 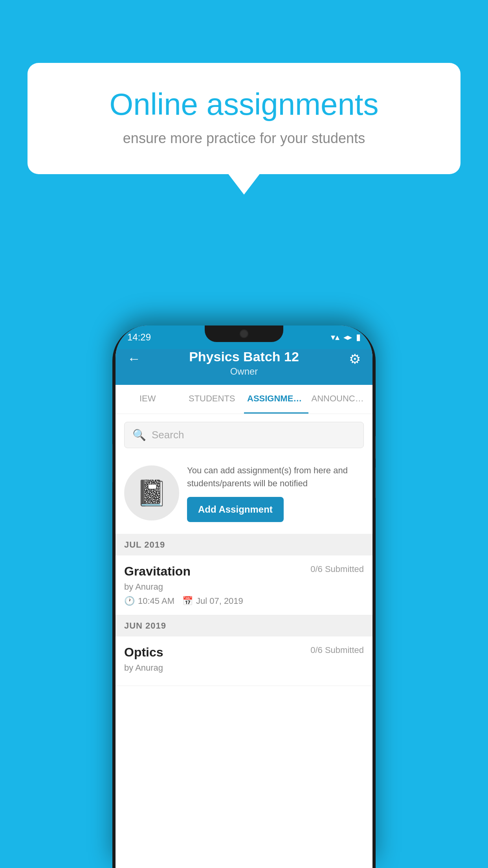 I want to click on volume-down-button, so click(x=376, y=483).